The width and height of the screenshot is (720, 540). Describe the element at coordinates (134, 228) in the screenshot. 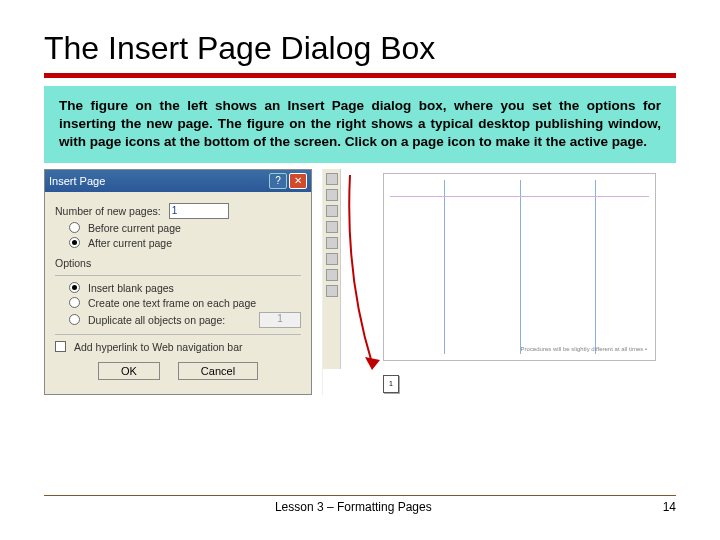

I see `before-label: Before current page` at that location.